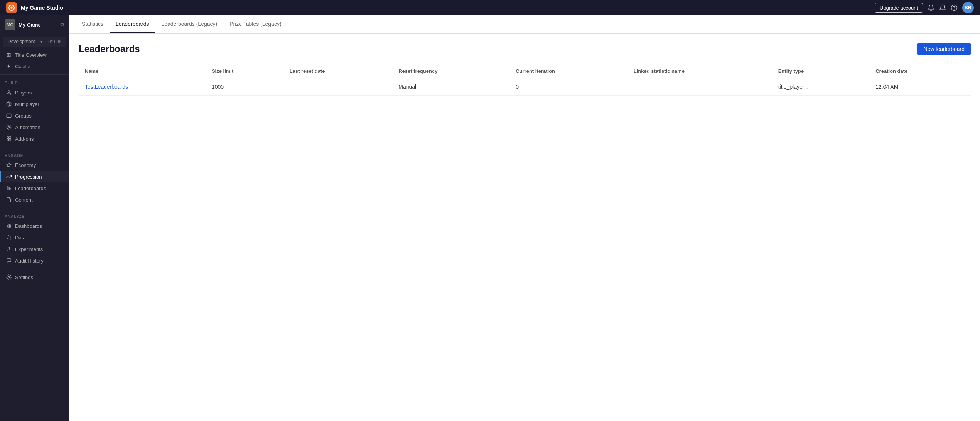 This screenshot has height=421, width=980. What do you see at coordinates (920, 87) in the screenshot?
I see `cell-creation-date: 12:04 AM` at bounding box center [920, 87].